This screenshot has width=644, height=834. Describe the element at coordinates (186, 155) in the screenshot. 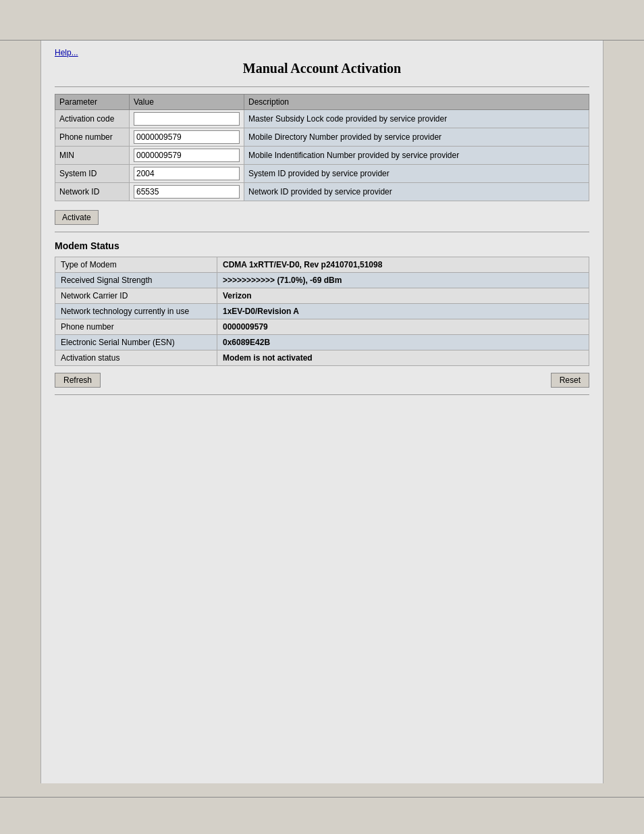

I see `activation-input-min` at that location.